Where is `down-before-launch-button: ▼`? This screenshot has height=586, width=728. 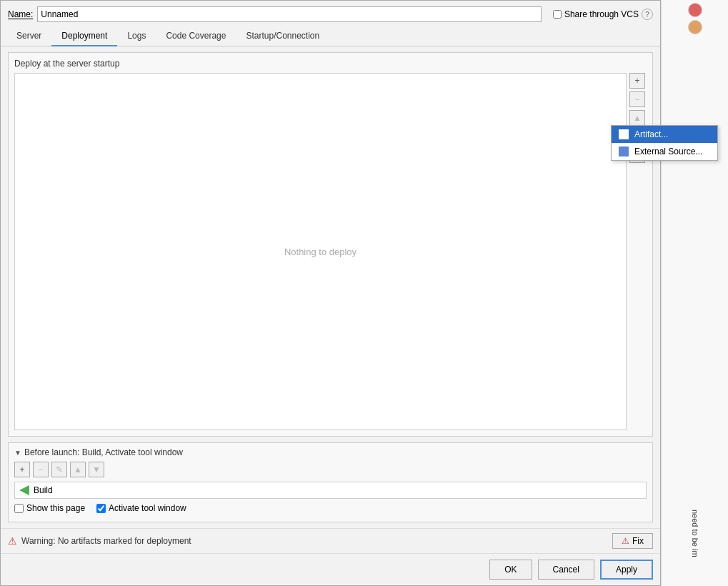 down-before-launch-button: ▼ is located at coordinates (96, 470).